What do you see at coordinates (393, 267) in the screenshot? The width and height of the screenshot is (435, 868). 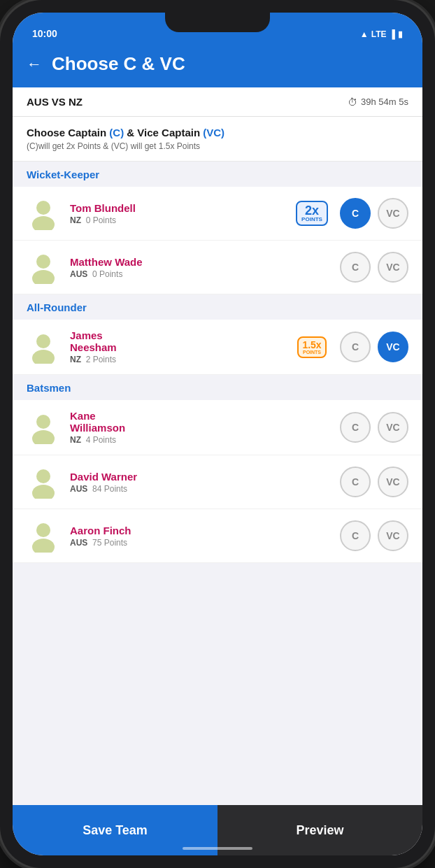 I see `vc-btn-matthew-wade: VC` at bounding box center [393, 267].